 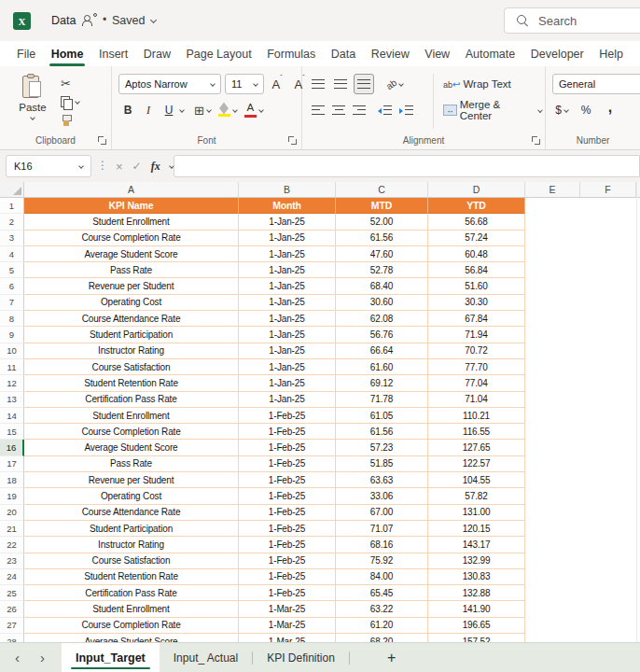 What do you see at coordinates (12, 609) in the screenshot?
I see `row-header-26: 26` at bounding box center [12, 609].